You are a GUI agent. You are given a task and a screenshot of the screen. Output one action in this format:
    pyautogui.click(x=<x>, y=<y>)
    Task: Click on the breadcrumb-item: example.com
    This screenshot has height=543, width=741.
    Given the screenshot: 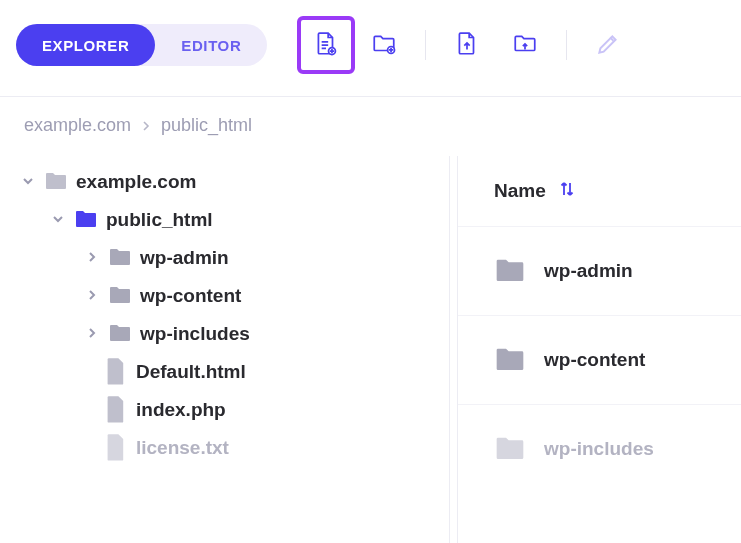 What is the action you would take?
    pyautogui.click(x=78, y=126)
    